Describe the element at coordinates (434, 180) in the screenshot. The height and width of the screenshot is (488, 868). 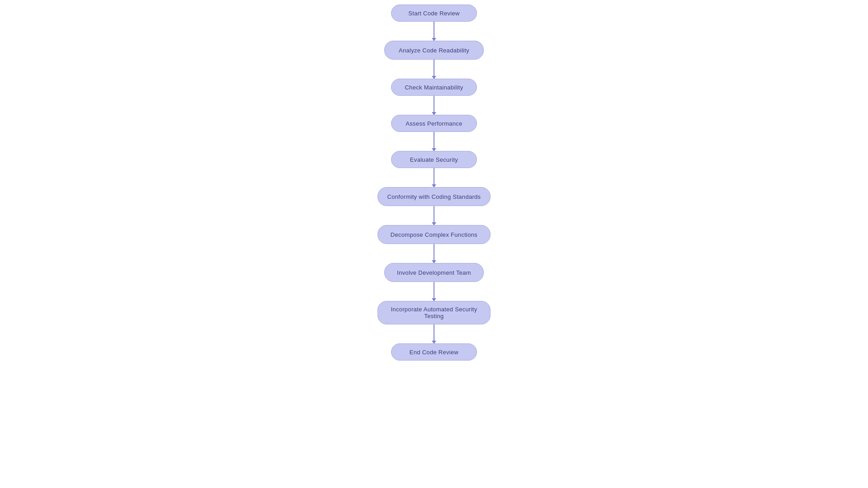
I see `flowchart: Start Code ReviewAnalyze Code Readabilit…` at that location.